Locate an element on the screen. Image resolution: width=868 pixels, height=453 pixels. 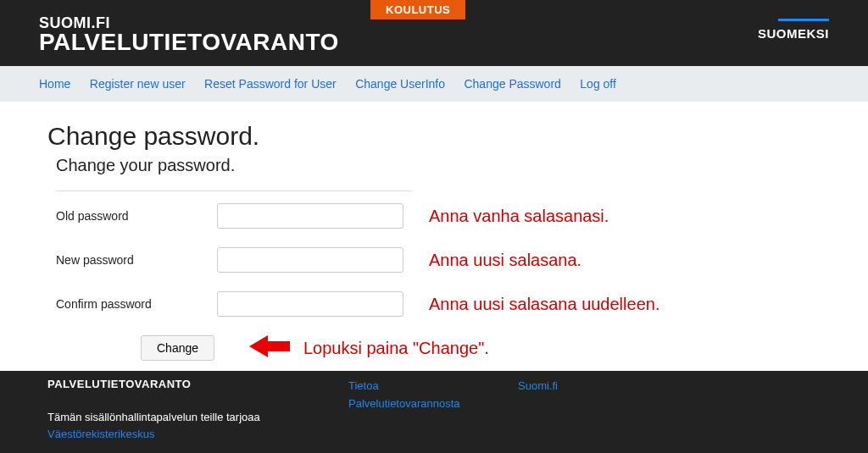
nav-reset: Reset Password for User is located at coordinates (270, 84).